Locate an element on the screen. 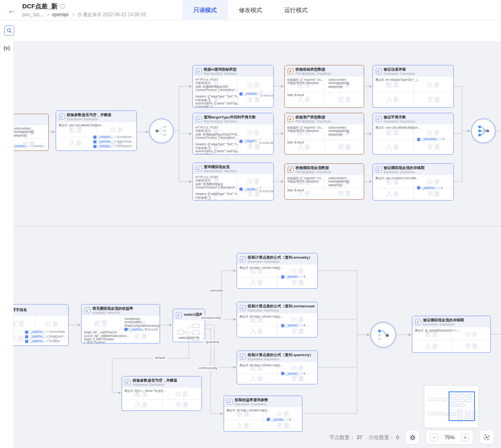  minimap-viewport is located at coordinates (462, 406).